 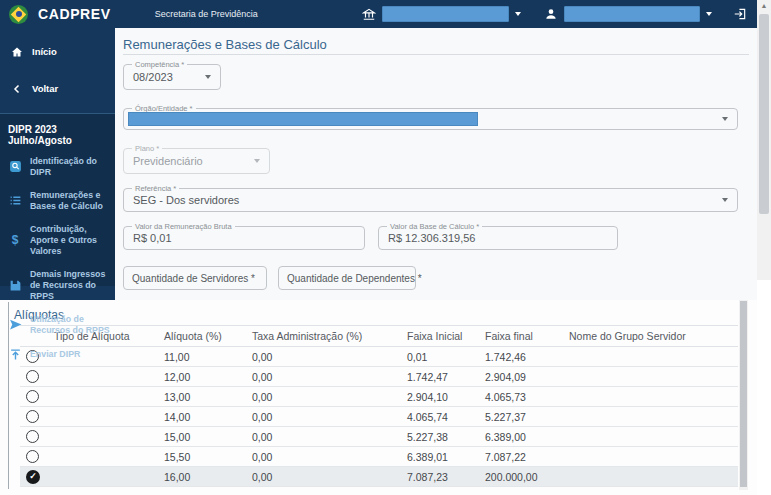 I want to click on field-value: SEG - Dos servidores, so click(x=186, y=200).